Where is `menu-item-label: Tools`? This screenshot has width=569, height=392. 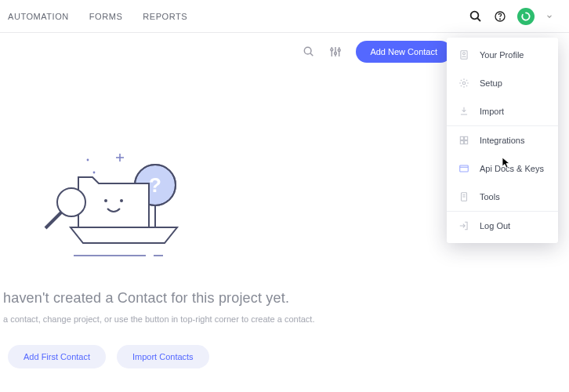
menu-item-label: Tools is located at coordinates (490, 197).